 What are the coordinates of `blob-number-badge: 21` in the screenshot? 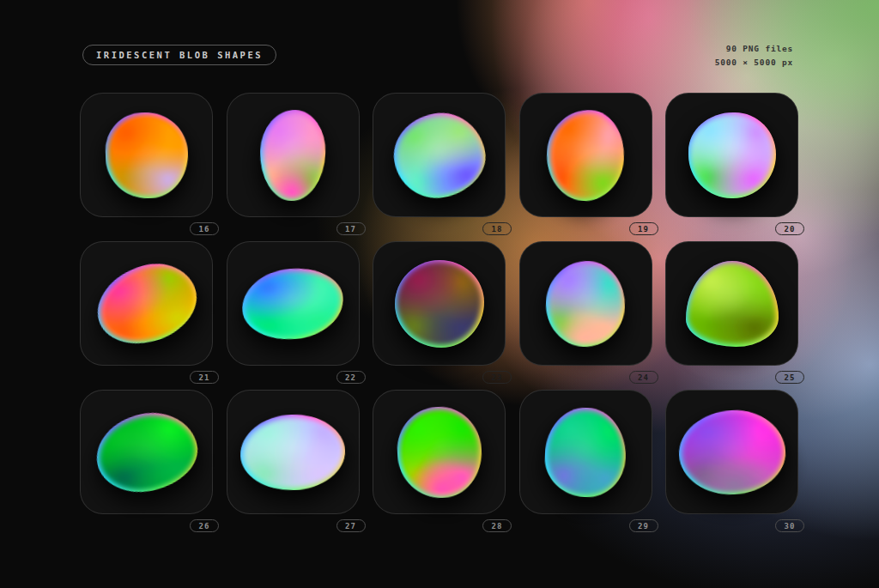 It's located at (204, 378).